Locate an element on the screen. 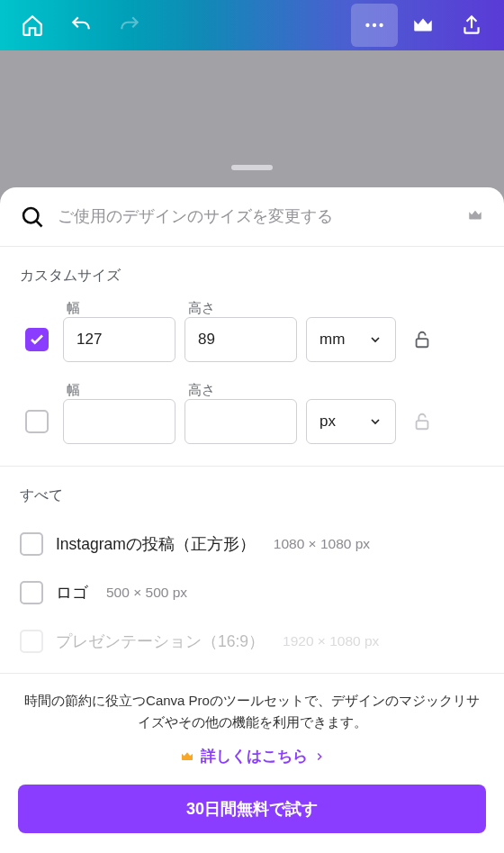 The image size is (504, 853). size-row-1-width-input is located at coordinates (119, 340).